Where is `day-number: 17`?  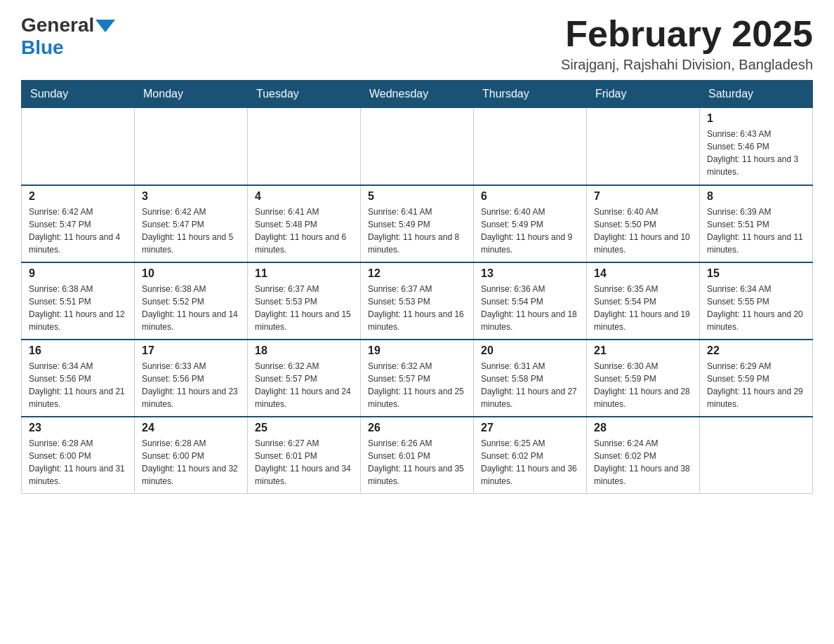
day-number: 17 is located at coordinates (191, 351).